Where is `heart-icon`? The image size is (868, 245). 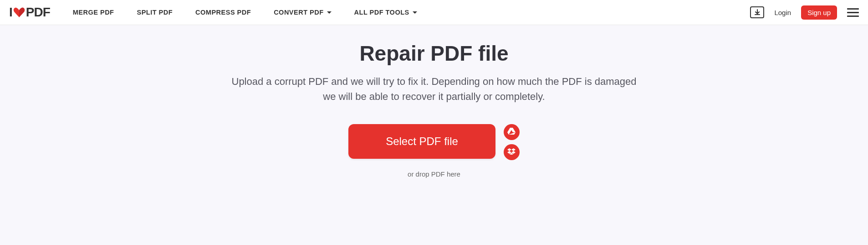
heart-icon is located at coordinates (19, 12).